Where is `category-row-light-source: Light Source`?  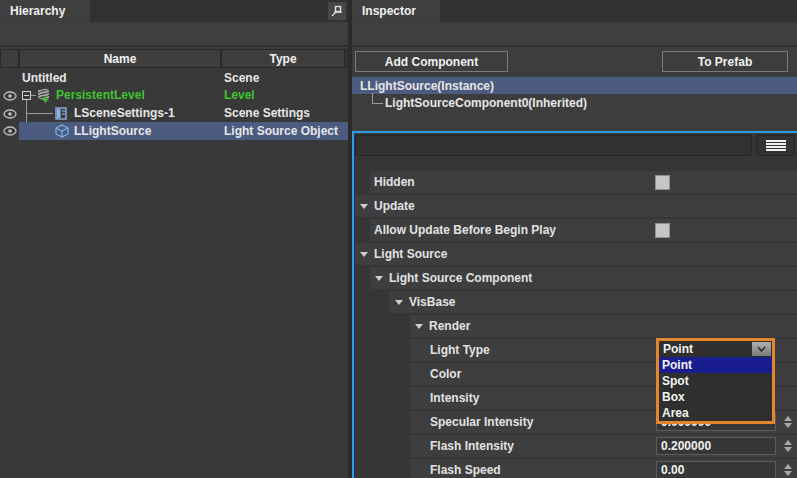 category-row-light-source: Light Source is located at coordinates (576, 254).